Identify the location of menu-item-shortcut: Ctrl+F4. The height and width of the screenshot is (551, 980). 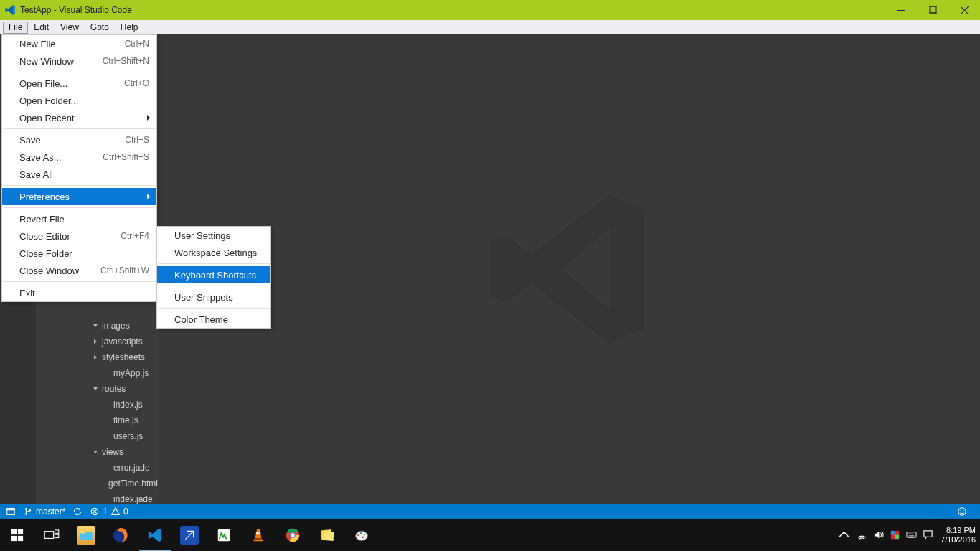
(135, 236).